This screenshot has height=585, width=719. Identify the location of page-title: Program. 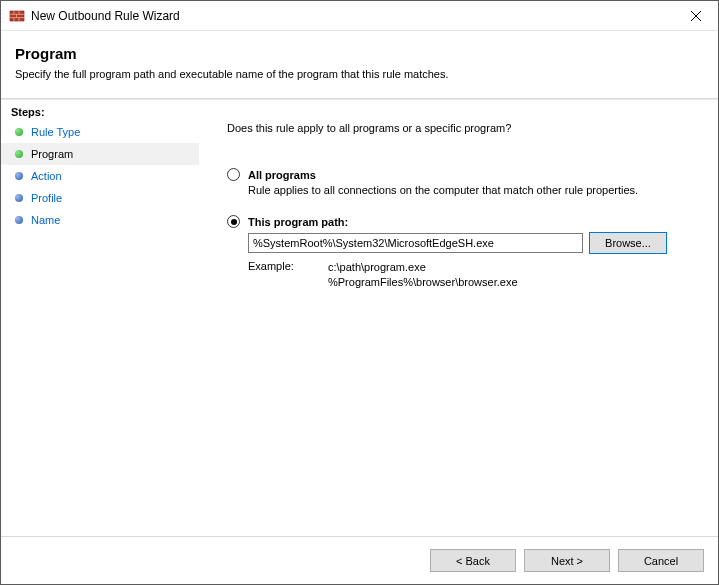
(360, 54).